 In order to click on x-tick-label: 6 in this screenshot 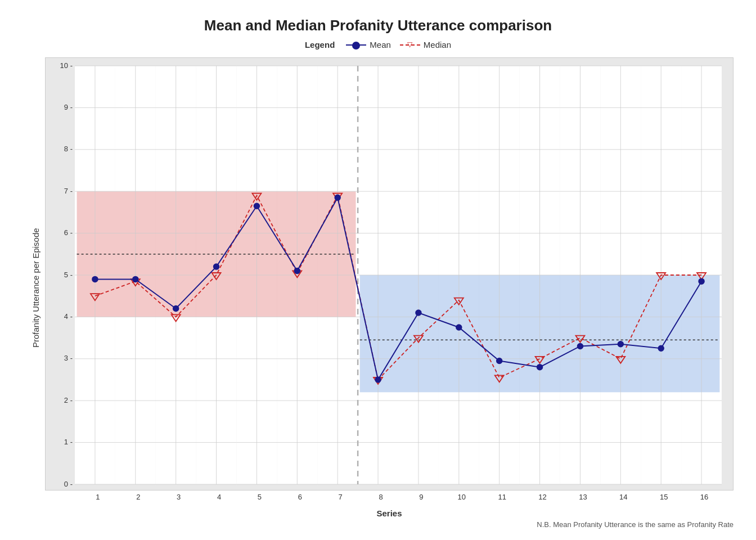, I will do `click(300, 497)`.